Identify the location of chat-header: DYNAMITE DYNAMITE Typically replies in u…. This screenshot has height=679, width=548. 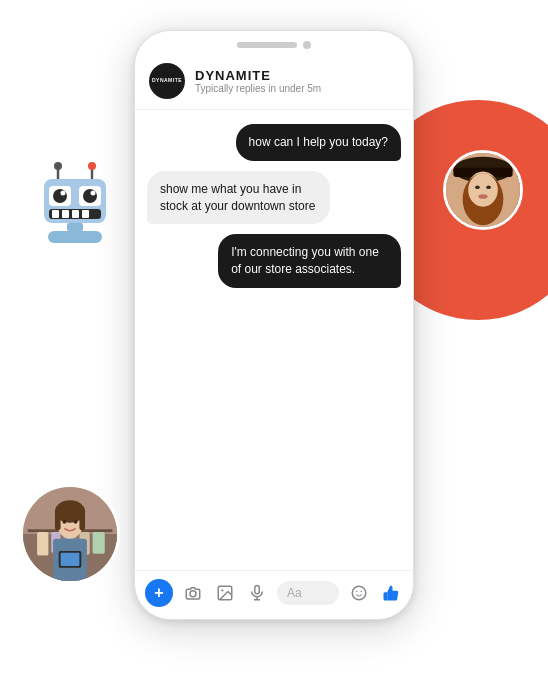
(274, 82).